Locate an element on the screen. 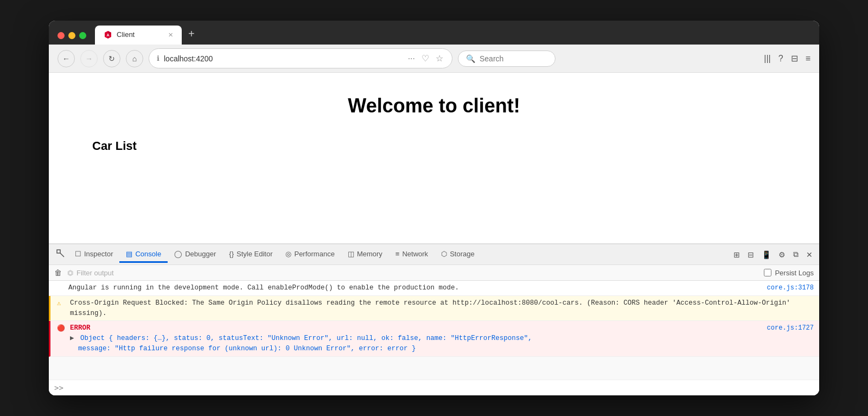  inspector-label: Inspector is located at coordinates (99, 254).